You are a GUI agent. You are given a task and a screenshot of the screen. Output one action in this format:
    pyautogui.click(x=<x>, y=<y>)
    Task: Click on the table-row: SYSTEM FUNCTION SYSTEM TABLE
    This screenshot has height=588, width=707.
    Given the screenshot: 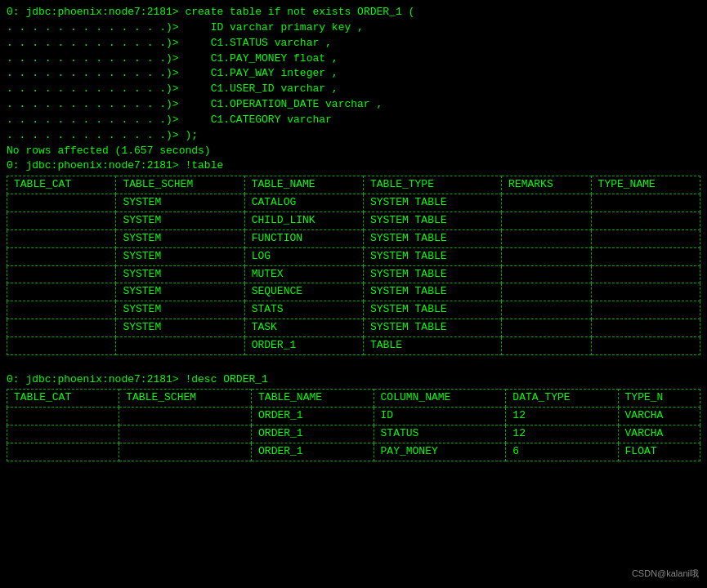 What is the action you would take?
    pyautogui.click(x=354, y=238)
    